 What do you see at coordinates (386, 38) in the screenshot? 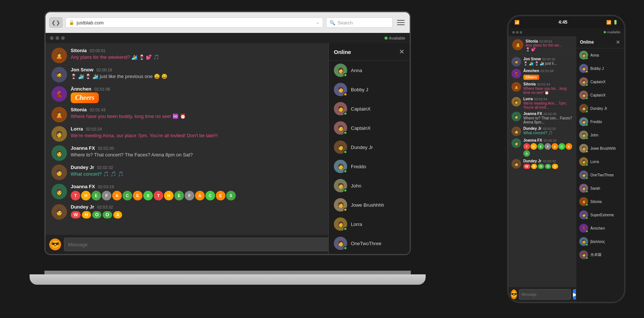
I see `online-indicator` at bounding box center [386, 38].